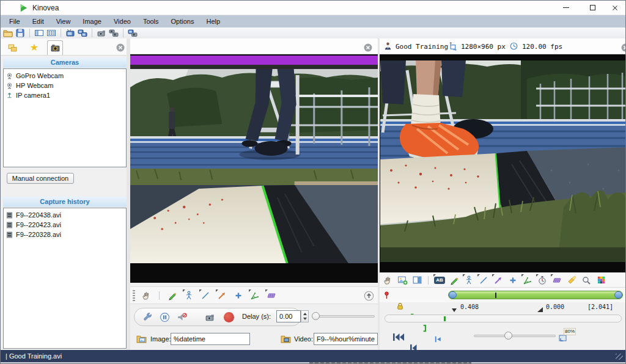  What do you see at coordinates (114, 33) in the screenshot?
I see `two-captures-icon` at bounding box center [114, 33].